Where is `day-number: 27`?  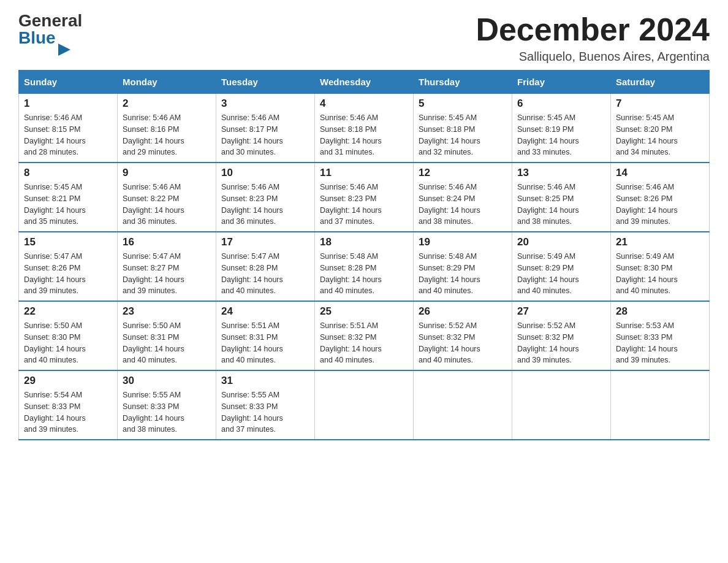 day-number: 27 is located at coordinates (561, 312).